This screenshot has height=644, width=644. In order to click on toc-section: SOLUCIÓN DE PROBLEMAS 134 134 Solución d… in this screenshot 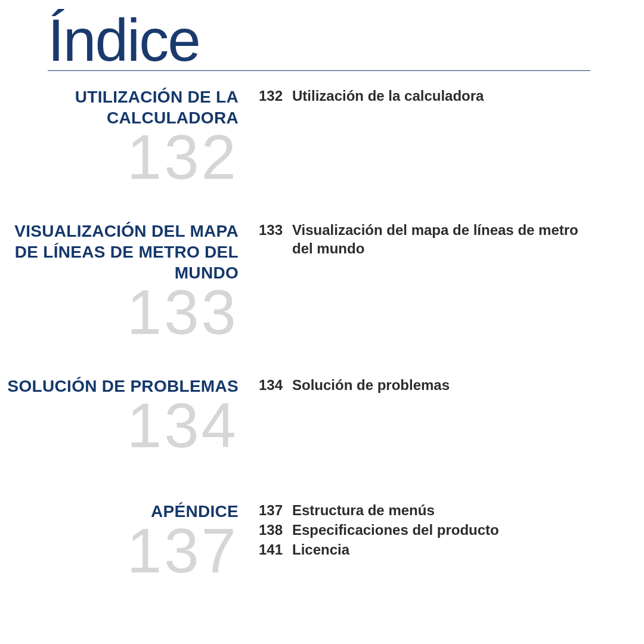, I will do `click(322, 416)`.